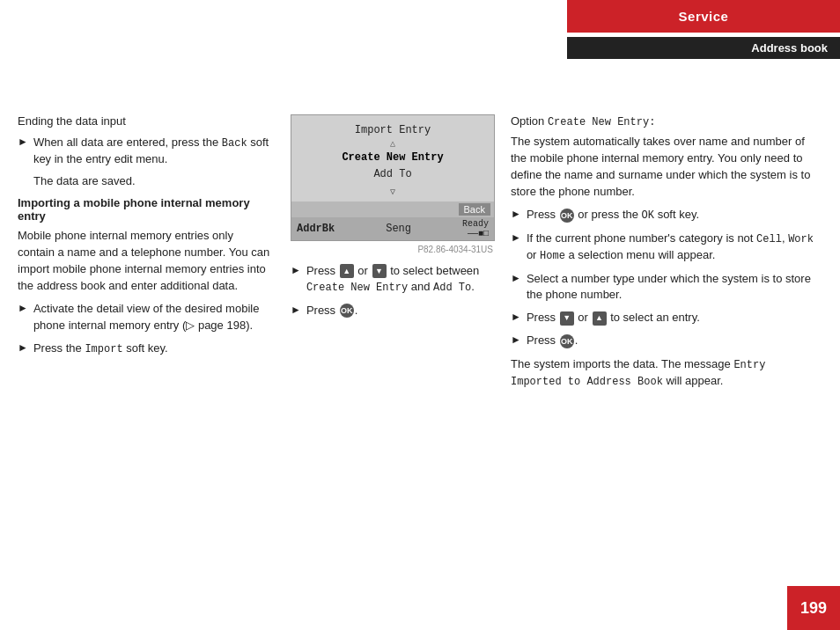  What do you see at coordinates (814, 609) in the screenshot?
I see `page-number: 199` at bounding box center [814, 609].